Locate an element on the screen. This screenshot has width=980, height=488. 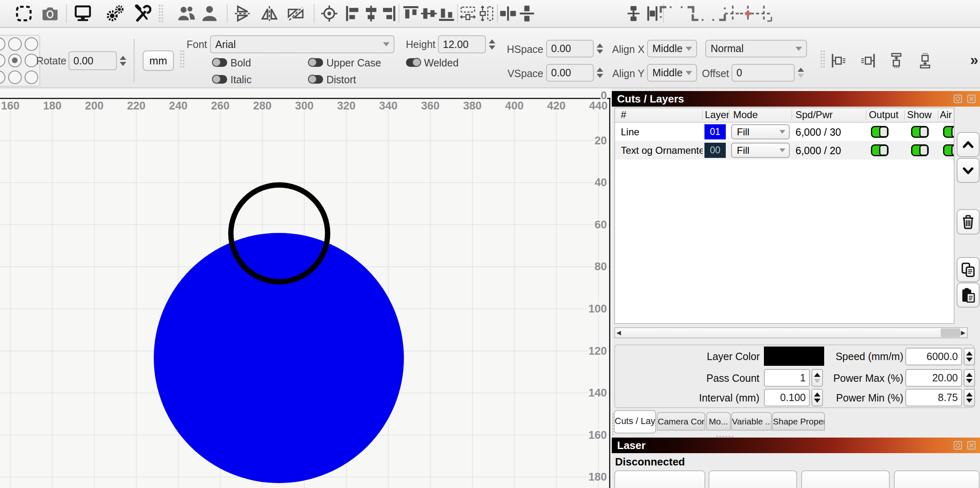
panel-tab-cutslay: Cuts / Lay... is located at coordinates (635, 422).